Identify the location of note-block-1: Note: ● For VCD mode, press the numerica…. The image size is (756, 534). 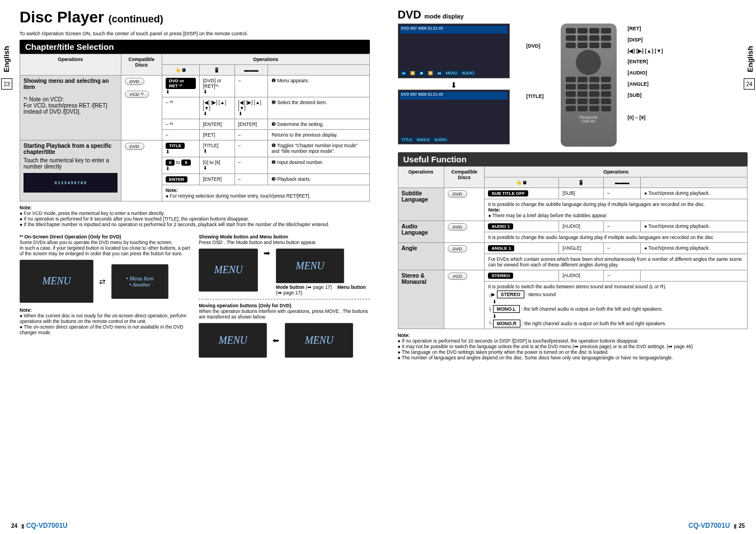
(195, 216).